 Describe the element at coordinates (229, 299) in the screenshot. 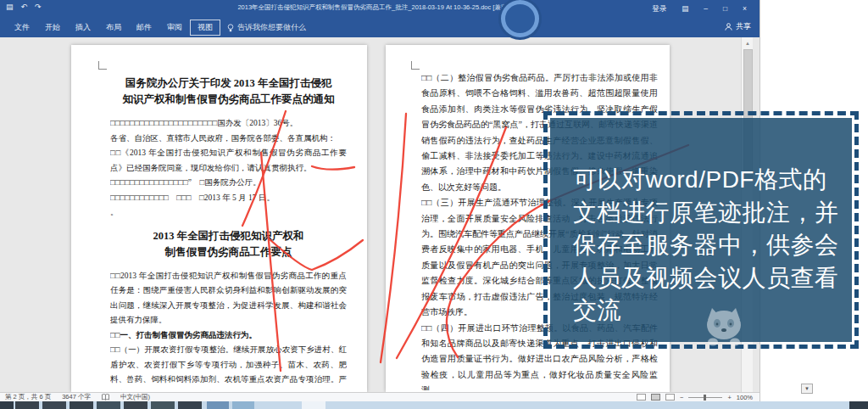

I see `doc-paragraph: □□2013 年全国打击侵犯知识产权和制售假冒伪劣商品工作的重点任务是：围绕严重…` at that location.